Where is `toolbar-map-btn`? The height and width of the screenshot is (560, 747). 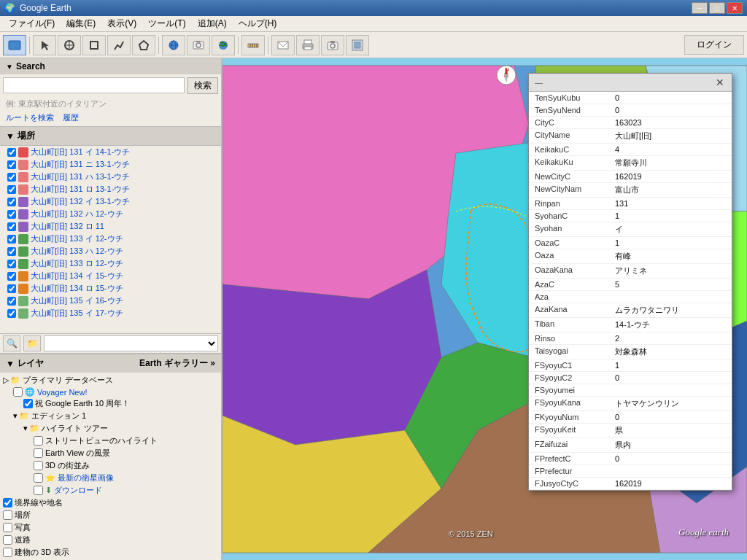
toolbar-map-btn is located at coordinates (15, 45).